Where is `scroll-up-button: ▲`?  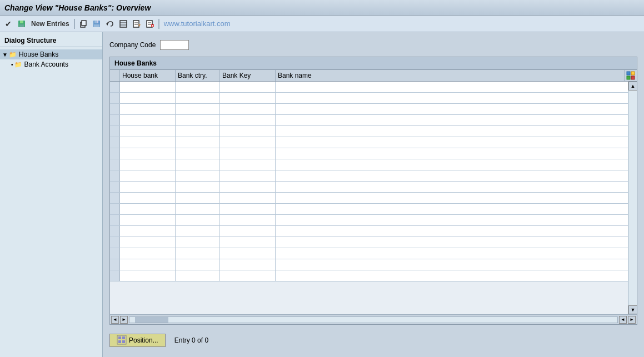 scroll-up-button: ▲ is located at coordinates (632, 86).